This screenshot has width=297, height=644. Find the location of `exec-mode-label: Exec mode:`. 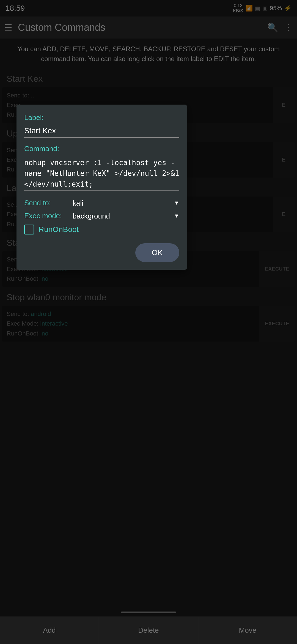

exec-mode-label: Exec mode: is located at coordinates (46, 216).